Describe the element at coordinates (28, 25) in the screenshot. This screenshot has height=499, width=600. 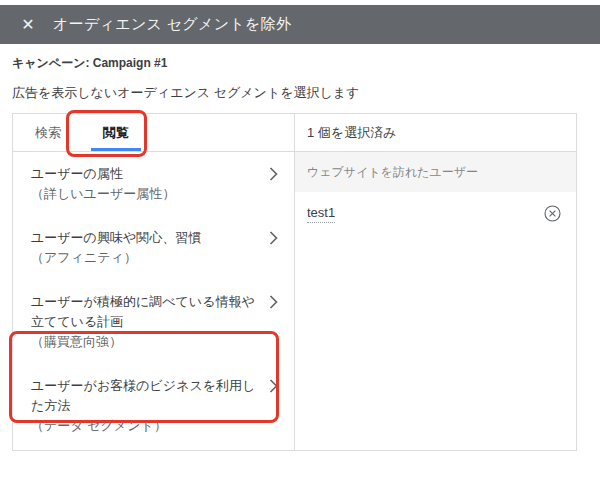
I see `close-icon: ✕` at that location.